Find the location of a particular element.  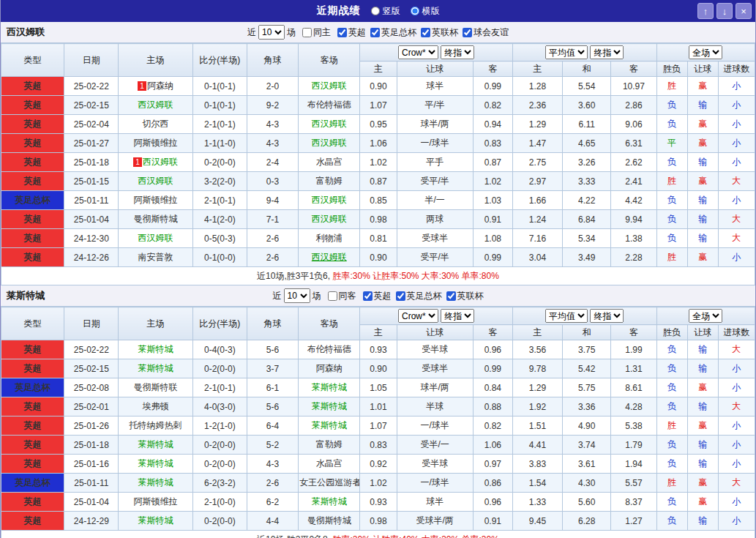

away-team-cell: 曼彻斯特城 is located at coordinates (329, 521).